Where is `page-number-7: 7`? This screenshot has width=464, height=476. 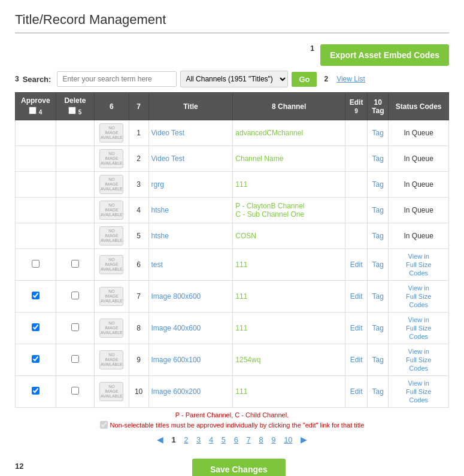
page-number-7: 7 is located at coordinates (249, 439).